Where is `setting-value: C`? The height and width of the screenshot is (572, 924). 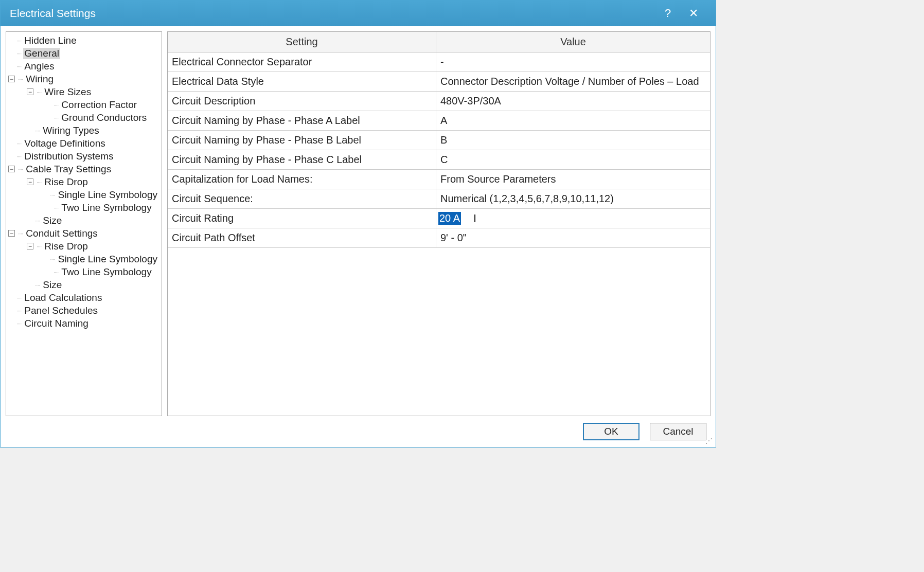
setting-value: C is located at coordinates (573, 159).